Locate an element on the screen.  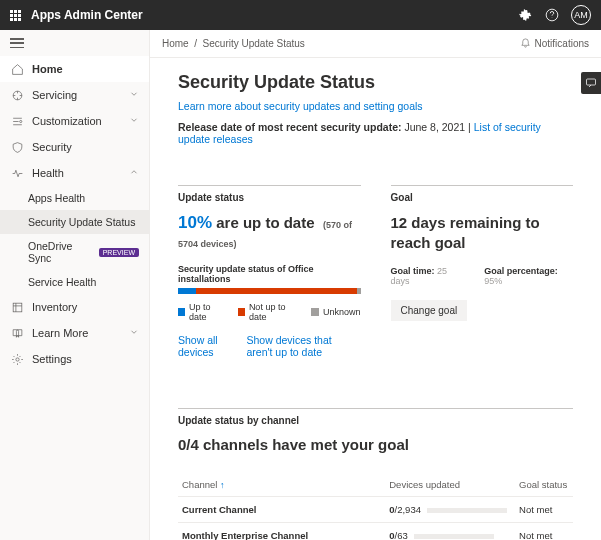
learn-icon is located at coordinates (17, 333).